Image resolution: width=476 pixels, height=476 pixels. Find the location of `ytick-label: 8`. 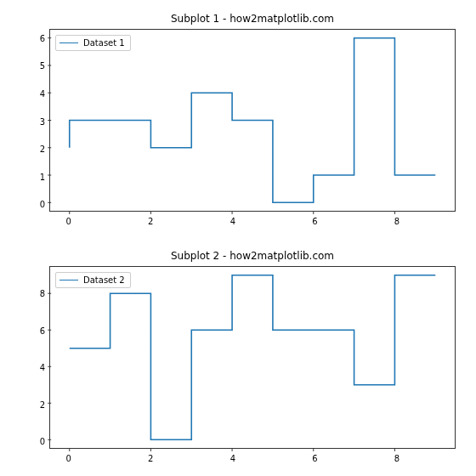

ytick-label: 8 is located at coordinates (45, 294).